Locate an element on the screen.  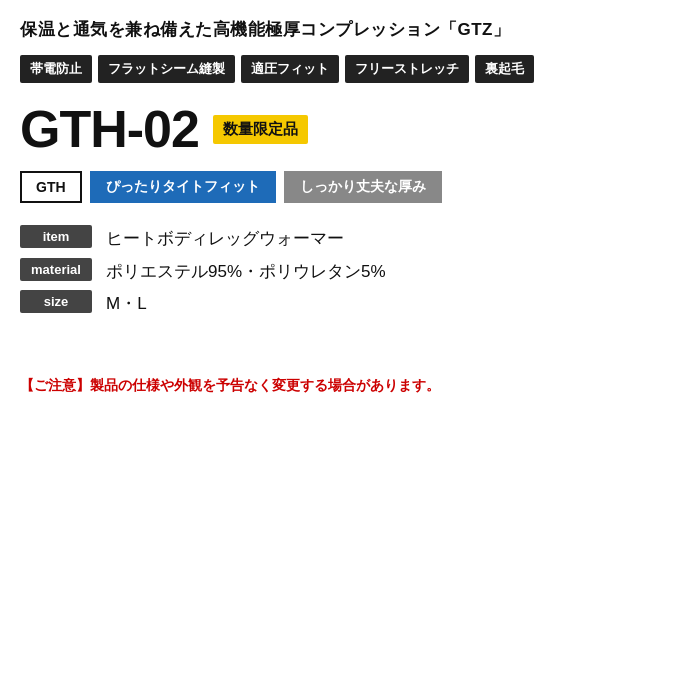
type-fit-badge: ぴったりタイトフィット is located at coordinates (183, 187).